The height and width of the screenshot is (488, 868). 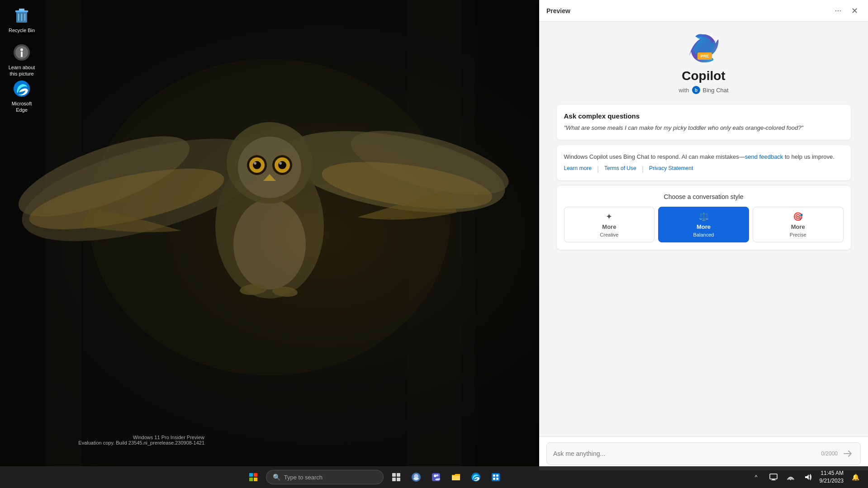 What do you see at coordinates (809, 477) in the screenshot?
I see `system-tray: ^ 11:45 AM 9/21/2023` at bounding box center [809, 477].